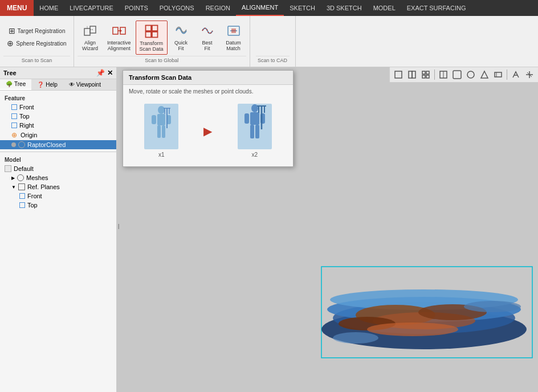 Image resolution: width=538 pixels, height=392 pixels. What do you see at coordinates (37, 31) in the screenshot?
I see `target-registration-button: ⊞ Target Registration` at bounding box center [37, 31].